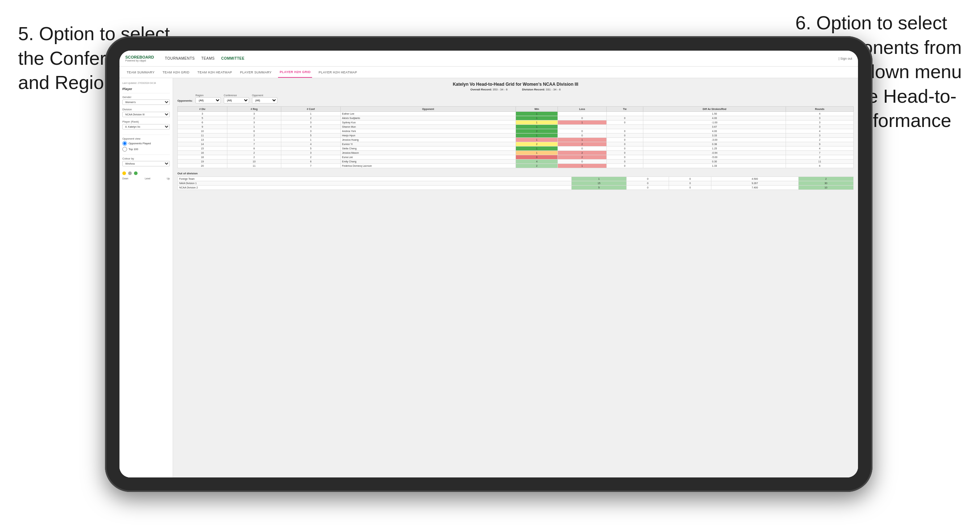 This screenshot has height=527, width=980. Describe the element at coordinates (515, 173) in the screenshot. I see `out-of-division-label: Out of division` at that location.